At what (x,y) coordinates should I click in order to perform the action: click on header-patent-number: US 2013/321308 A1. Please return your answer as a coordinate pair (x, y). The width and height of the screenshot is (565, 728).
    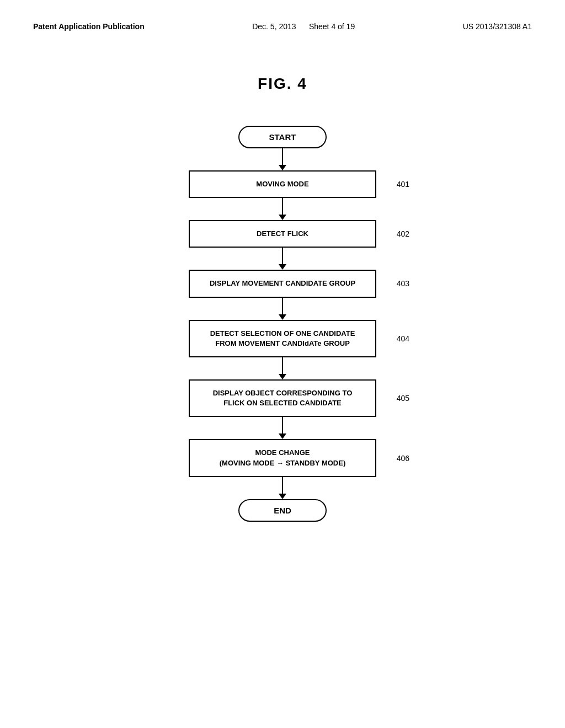
    Looking at the image, I should click on (498, 26).